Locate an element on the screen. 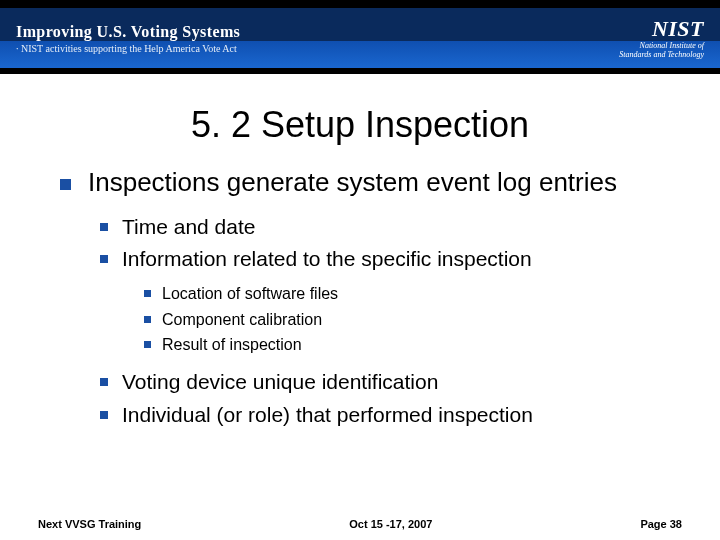  bullet-l3-1: Component calibration is located at coordinates (402, 320).